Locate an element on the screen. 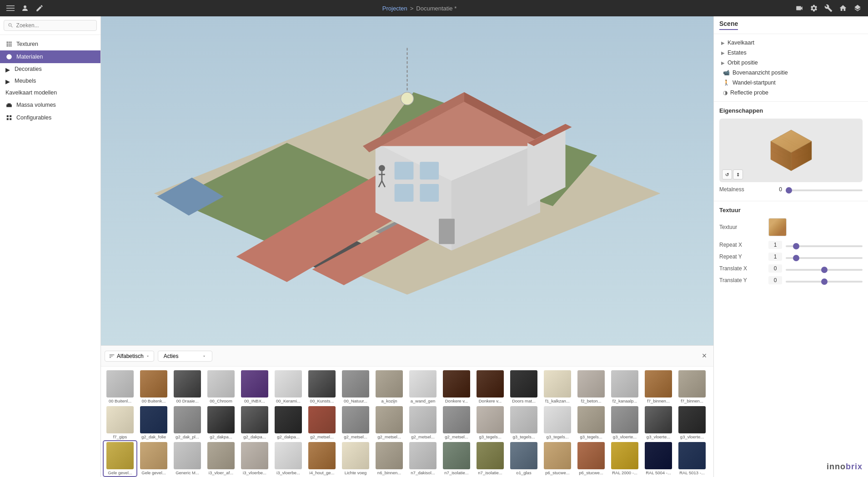  tools-icon is located at coordinates (828, 8).